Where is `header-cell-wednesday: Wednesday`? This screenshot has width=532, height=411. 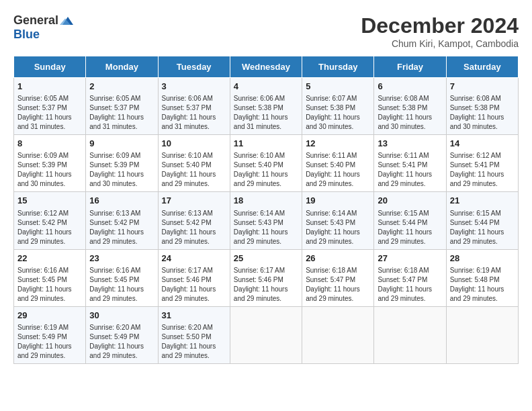 header-cell-wednesday: Wednesday is located at coordinates (266, 67).